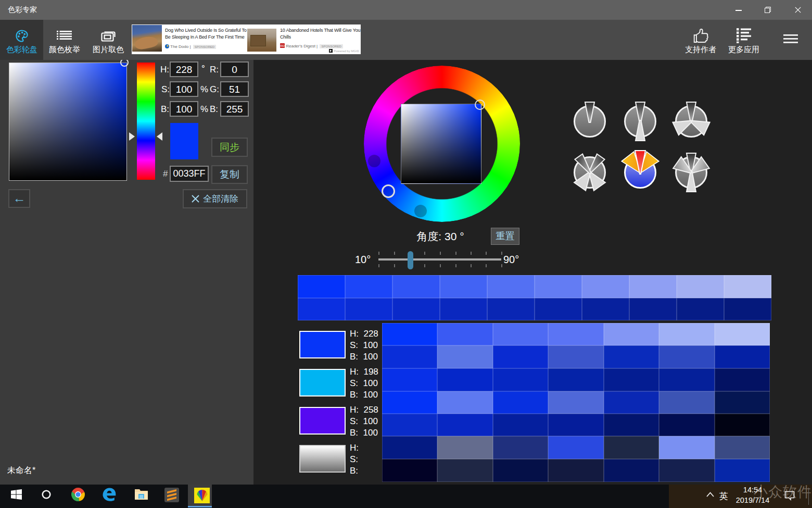 Image resolution: width=812 pixels, height=508 pixels. Describe the element at coordinates (282, 46) in the screenshot. I see `svg-text: RD` at that location.